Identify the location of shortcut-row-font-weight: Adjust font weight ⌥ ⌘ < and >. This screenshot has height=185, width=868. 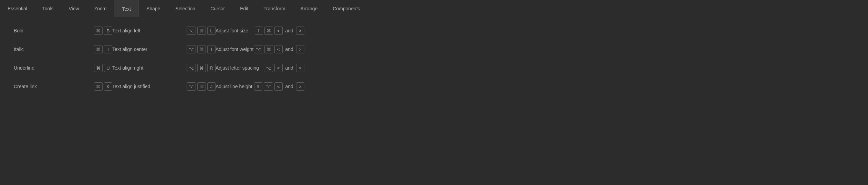
(260, 49).